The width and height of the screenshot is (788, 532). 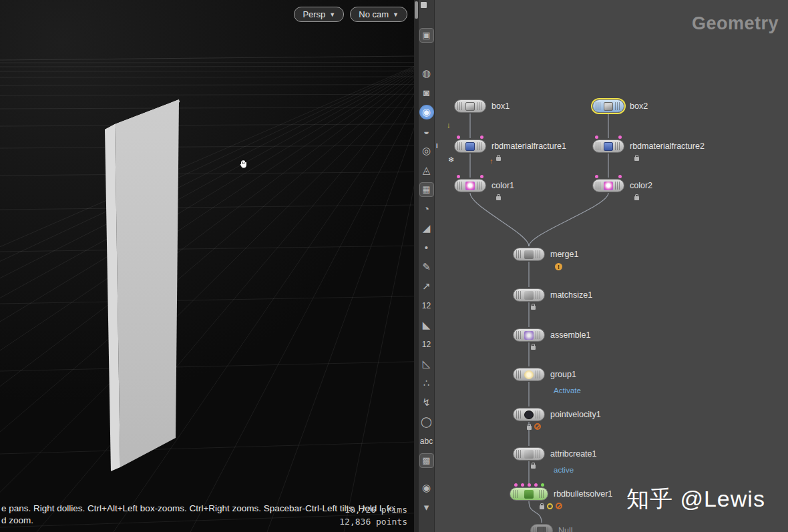 What do you see at coordinates (427, 267) in the screenshot?
I see `brush-icon: ✎` at bounding box center [427, 267].